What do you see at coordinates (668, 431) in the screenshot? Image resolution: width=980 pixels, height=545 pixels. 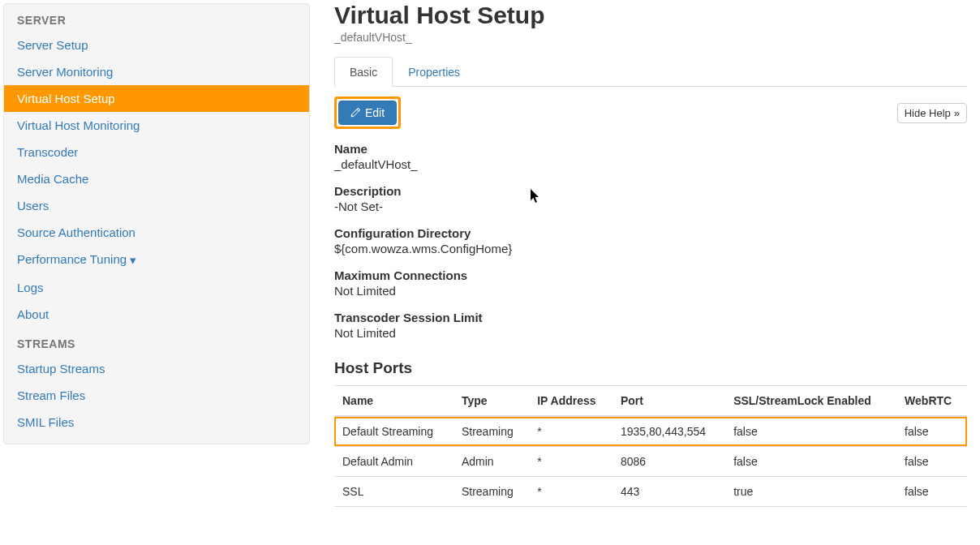 I see `table-cell: 1935,80,443,554` at bounding box center [668, 431].